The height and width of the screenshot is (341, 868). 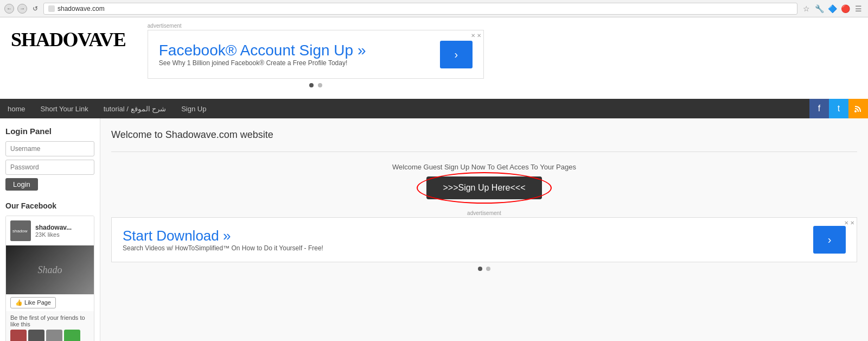 What do you see at coordinates (858, 109) in the screenshot?
I see `nav-rss-btn` at bounding box center [858, 109].